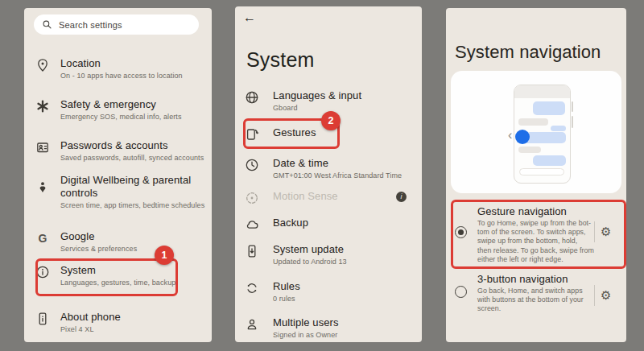 Image resolution: width=644 pixels, height=351 pixels. What do you see at coordinates (306, 196) in the screenshot?
I see `item-title: Motion Sense` at bounding box center [306, 196].